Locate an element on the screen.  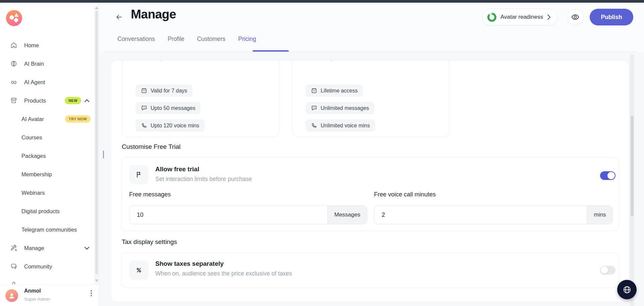
page-title: Manage is located at coordinates (154, 14).